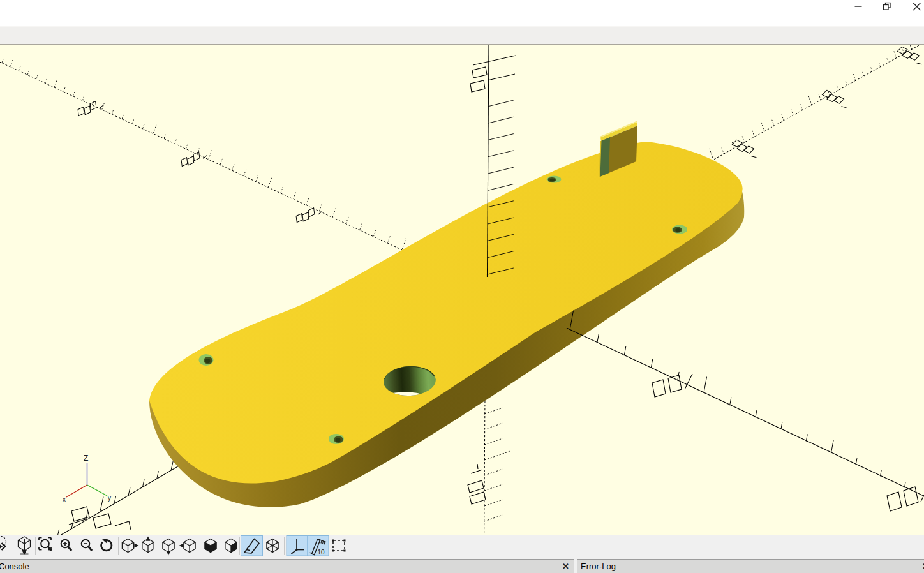 The height and width of the screenshot is (573, 924). Describe the element at coordinates (64, 499) in the screenshot. I see `svg-text: x` at that location.